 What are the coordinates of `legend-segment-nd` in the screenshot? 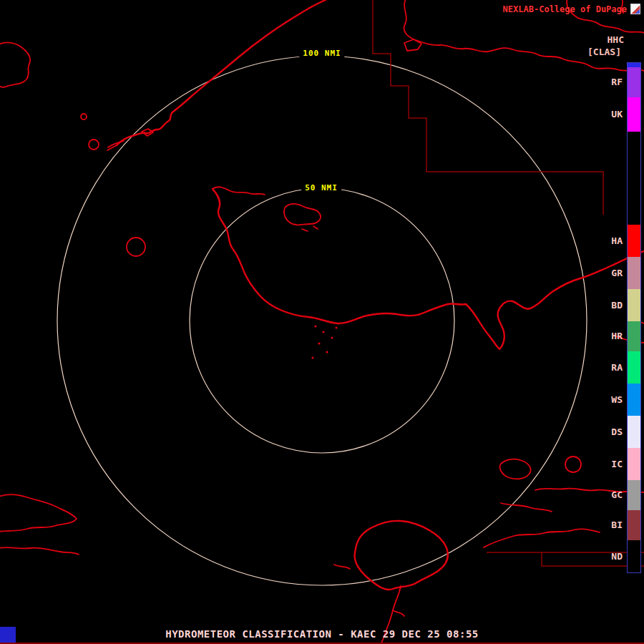 It's located at (634, 557).